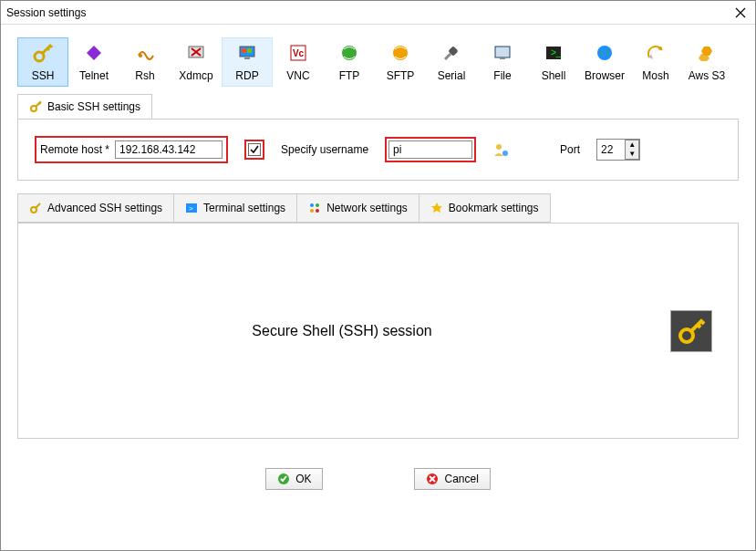 This screenshot has width=756, height=551. What do you see at coordinates (298, 53) in the screenshot?
I see `vnc-icon: Vc` at bounding box center [298, 53].